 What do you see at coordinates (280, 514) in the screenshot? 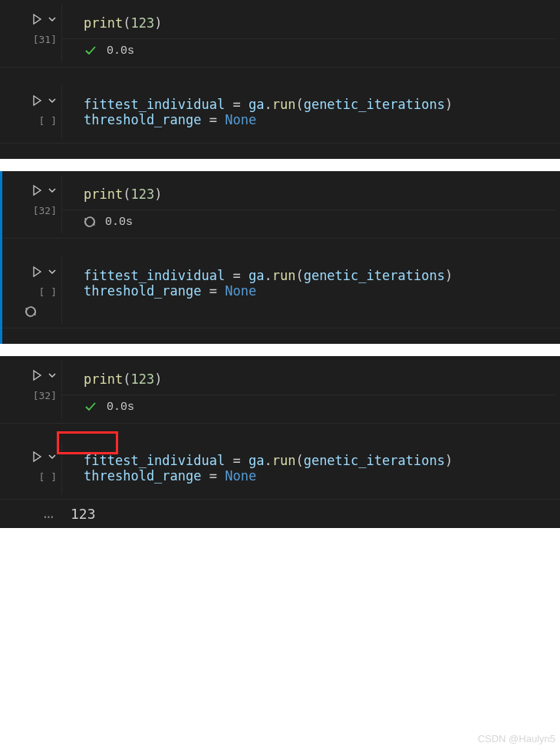
I see `output-row: … 123` at bounding box center [280, 514].